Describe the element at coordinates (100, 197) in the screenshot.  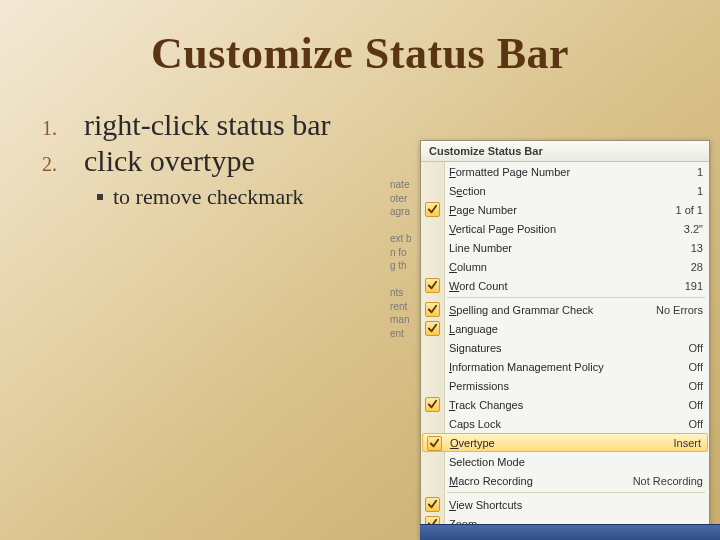
I see `bullet-icon` at that location.